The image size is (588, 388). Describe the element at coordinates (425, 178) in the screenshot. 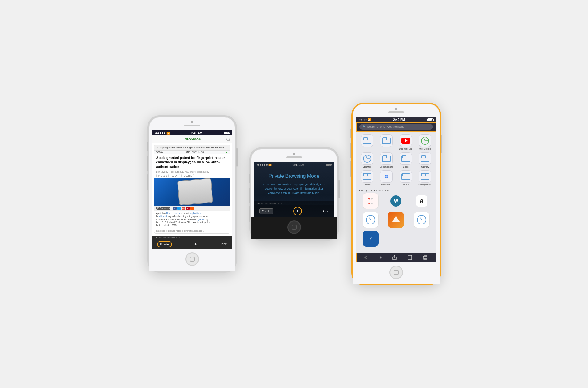

I see `bookmark-item-11: Smörgåsbord` at that location.